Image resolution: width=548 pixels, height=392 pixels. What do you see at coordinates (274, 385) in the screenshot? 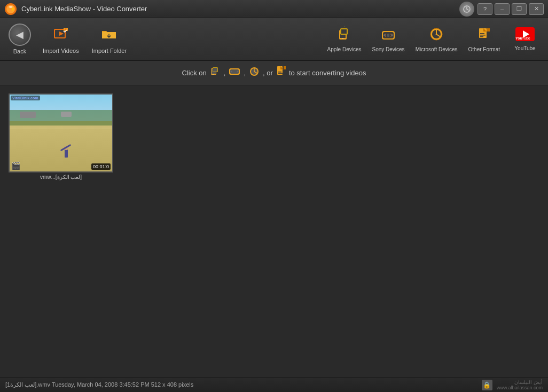
I see `status-bar: [لعب الكرة1].wmv Tuesday, March 04, 2008…` at bounding box center [274, 385].